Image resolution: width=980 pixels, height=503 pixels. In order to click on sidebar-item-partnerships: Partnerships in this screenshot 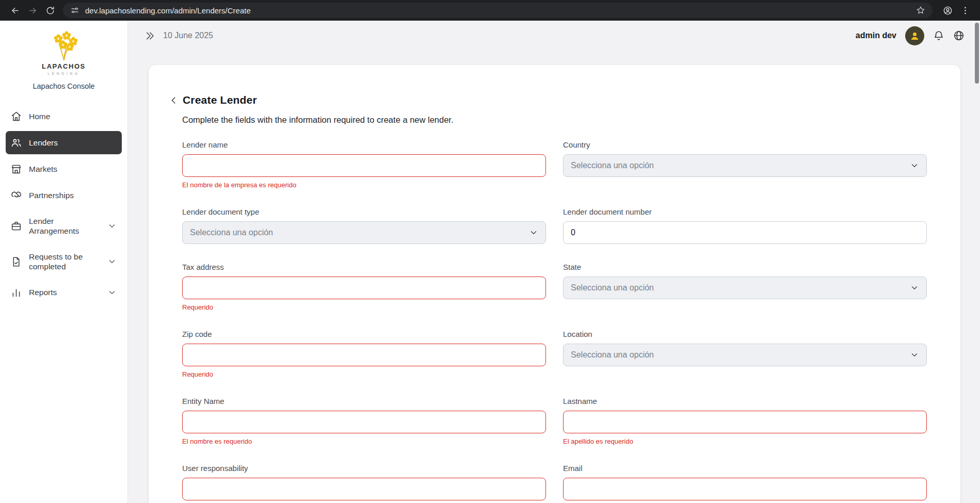, I will do `click(64, 195)`.